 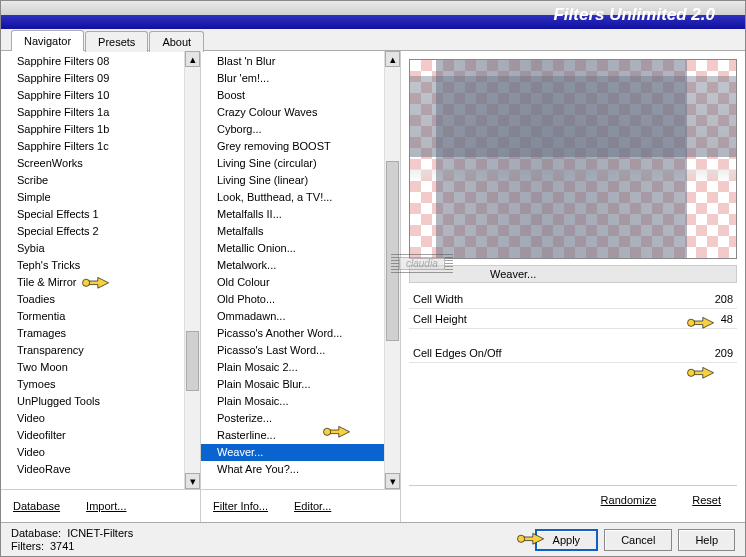 I want to click on app-title: Filters Unlimited 2.0, so click(x=634, y=15).